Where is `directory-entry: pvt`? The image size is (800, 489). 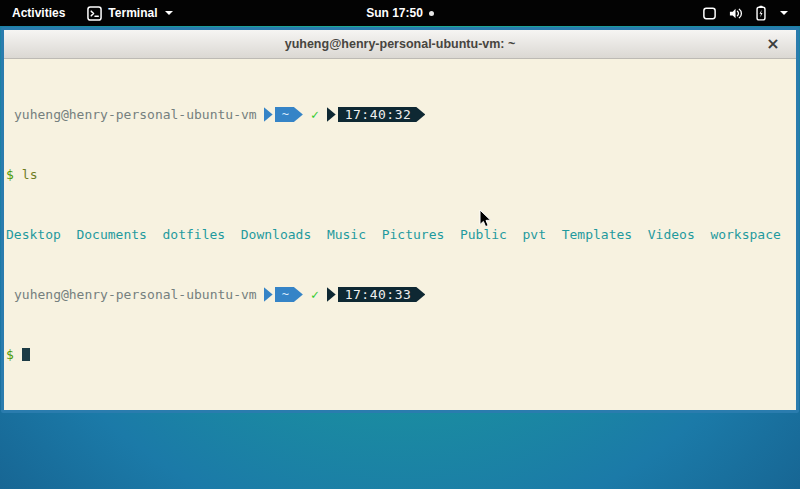
directory-entry: pvt is located at coordinates (534, 234).